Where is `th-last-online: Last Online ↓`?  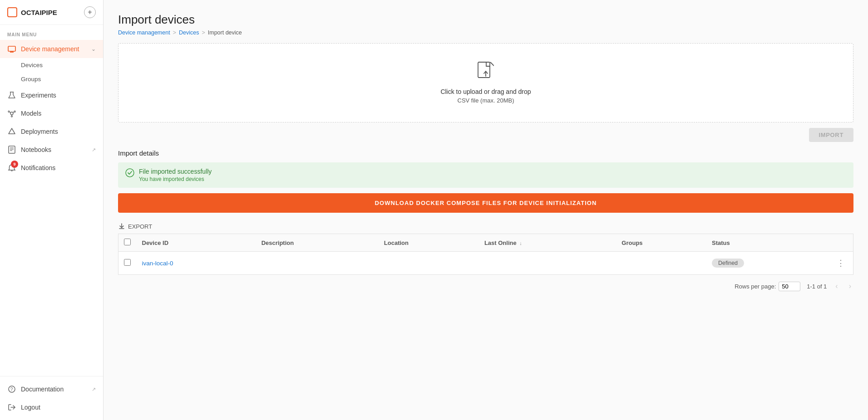 th-last-online: Last Online ↓ is located at coordinates (547, 243).